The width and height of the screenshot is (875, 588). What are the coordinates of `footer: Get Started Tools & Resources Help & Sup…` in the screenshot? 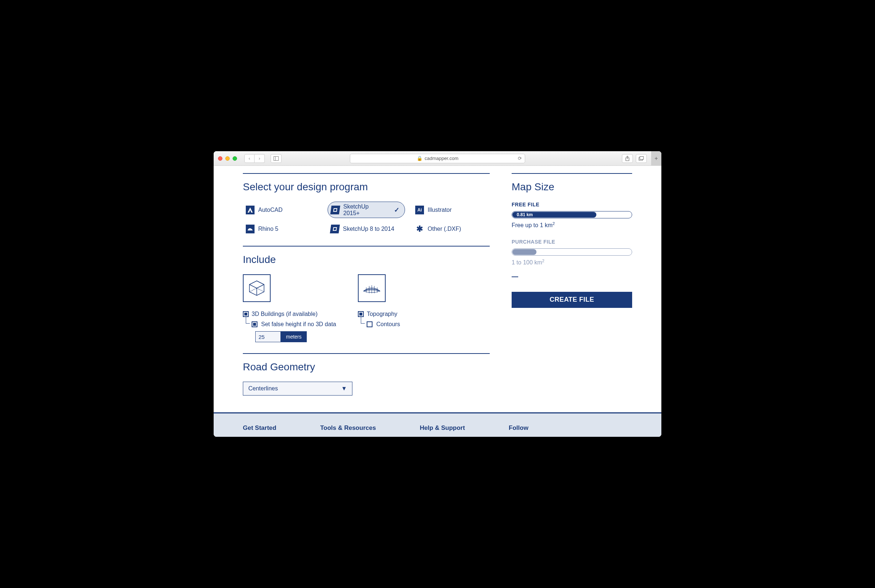 It's located at (438, 424).